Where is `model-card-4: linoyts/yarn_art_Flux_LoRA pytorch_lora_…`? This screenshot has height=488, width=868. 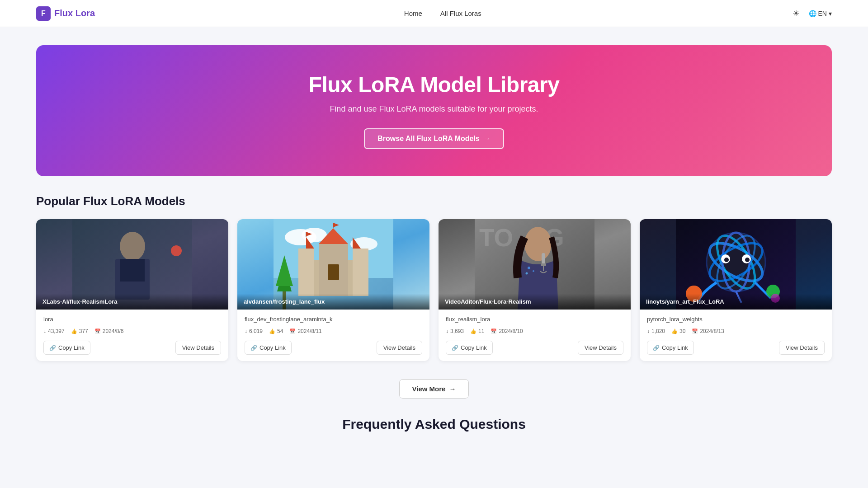
model-card-4: linoyts/yarn_art_Flux_LoRA pytorch_lora_… is located at coordinates (736, 290).